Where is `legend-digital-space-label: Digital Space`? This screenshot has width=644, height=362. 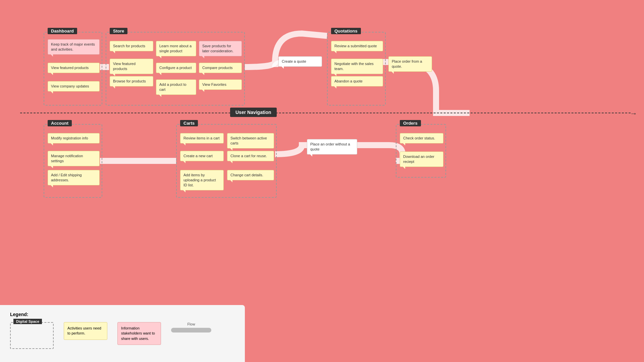 legend-digital-space-label: Digital Space is located at coordinates (28, 321).